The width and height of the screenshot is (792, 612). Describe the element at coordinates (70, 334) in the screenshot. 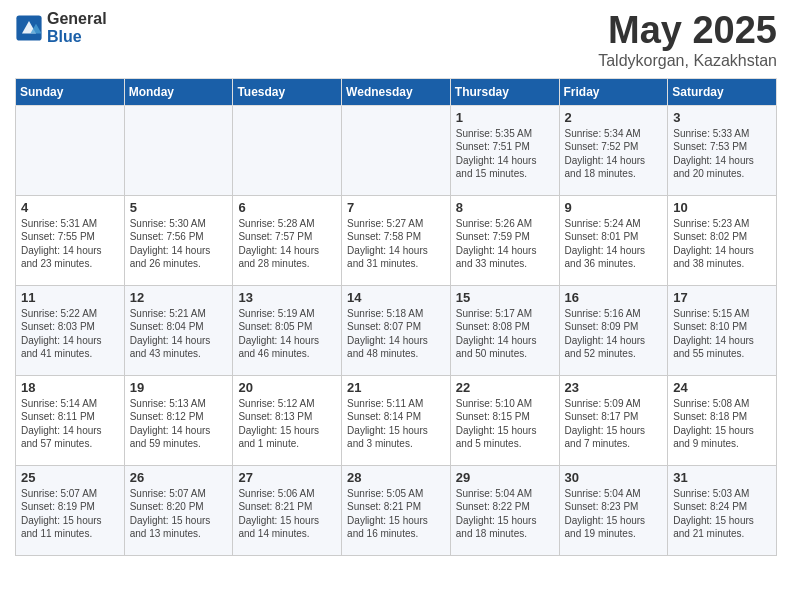

I see `day-detail: Sunrise: 5:22 AM Sunset: 8:03 PM Dayligh…` at that location.